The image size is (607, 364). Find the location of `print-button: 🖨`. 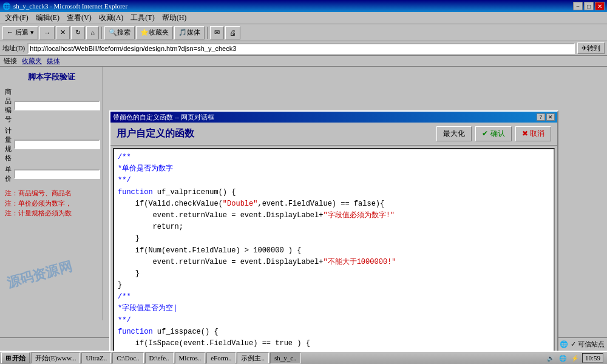

print-button: 🖨 is located at coordinates (233, 33).